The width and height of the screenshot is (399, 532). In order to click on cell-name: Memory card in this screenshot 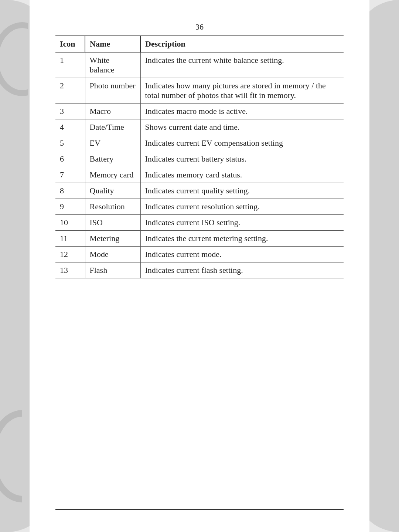, I will do `click(113, 175)`.